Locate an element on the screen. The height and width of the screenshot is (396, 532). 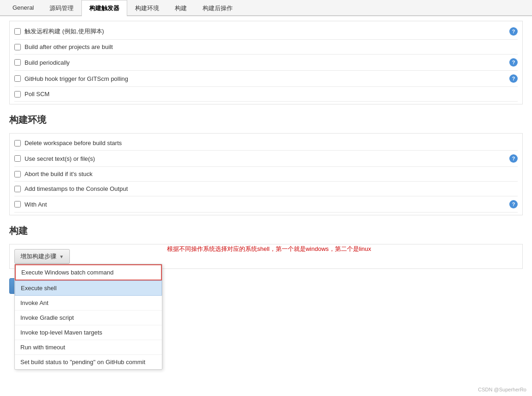
dropdown-exec-shell: Execute shell is located at coordinates (88, 288).